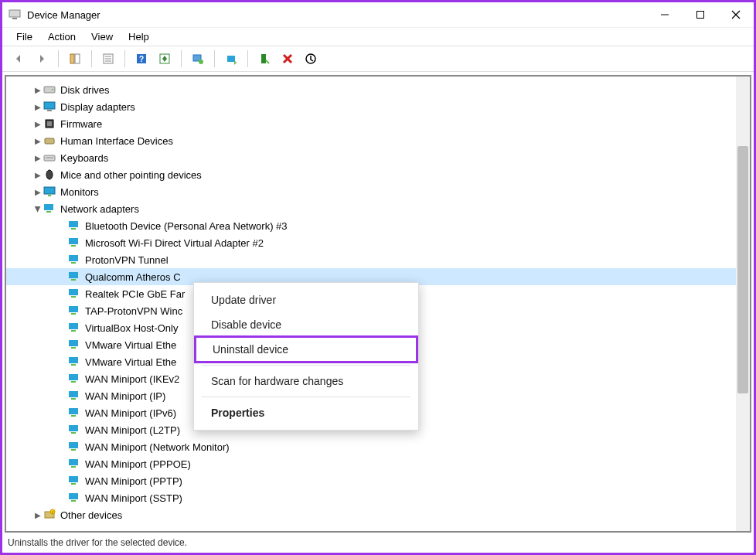  I want to click on tree-item: Bluetooth Device (Personal Area Network)…, so click(371, 226).